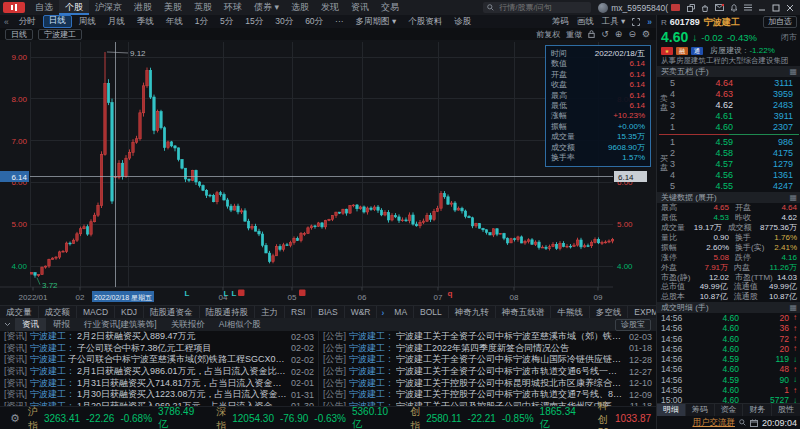  What do you see at coordinates (116, 22) in the screenshot?
I see `period-tab: 月线` at bounding box center [116, 22].